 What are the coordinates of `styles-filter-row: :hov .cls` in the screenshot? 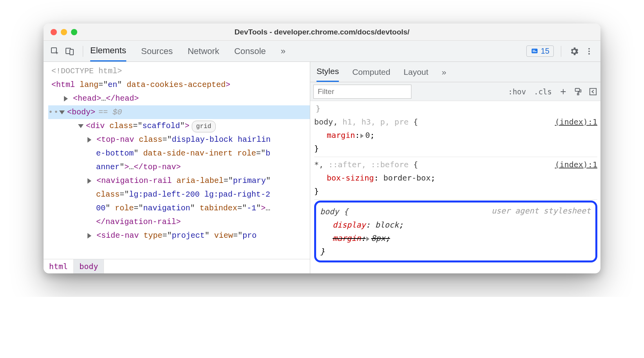 It's located at (455, 92).